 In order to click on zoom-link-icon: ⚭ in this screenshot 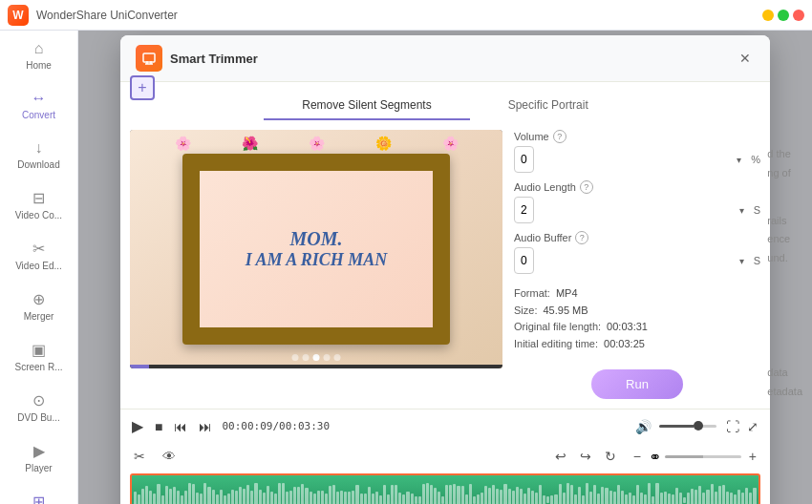, I will do `click(655, 456)`.